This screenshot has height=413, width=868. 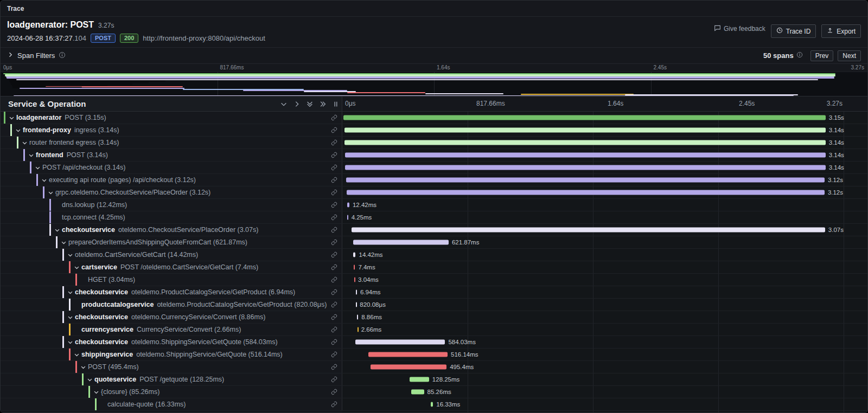 I want to click on span-bar-cell: 12.42ms, so click(x=605, y=205).